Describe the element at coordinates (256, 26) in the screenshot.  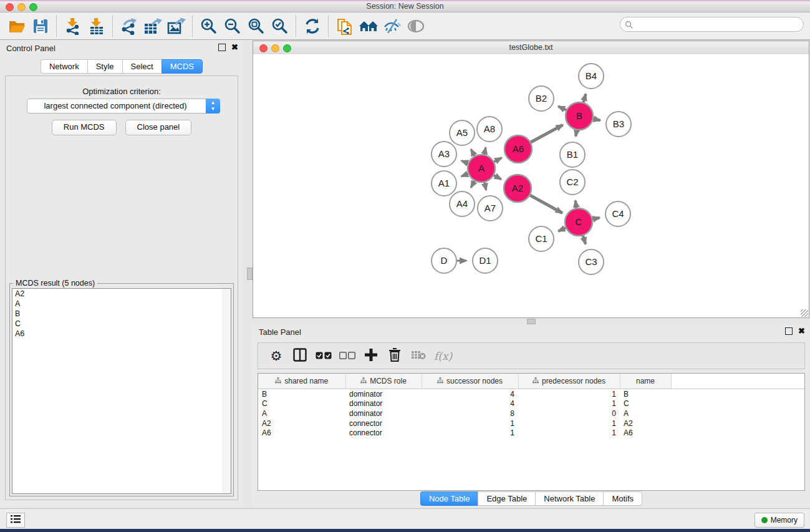
I see `zoom-fit-button` at that location.